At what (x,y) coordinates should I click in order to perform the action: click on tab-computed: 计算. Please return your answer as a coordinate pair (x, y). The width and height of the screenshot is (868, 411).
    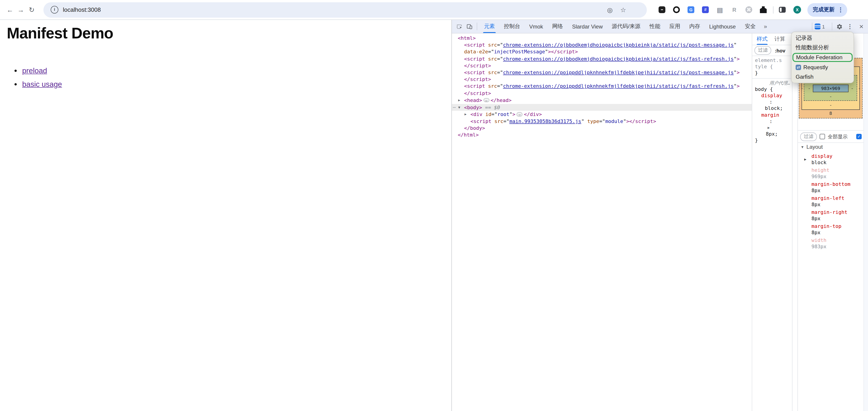
    Looking at the image, I should click on (780, 39).